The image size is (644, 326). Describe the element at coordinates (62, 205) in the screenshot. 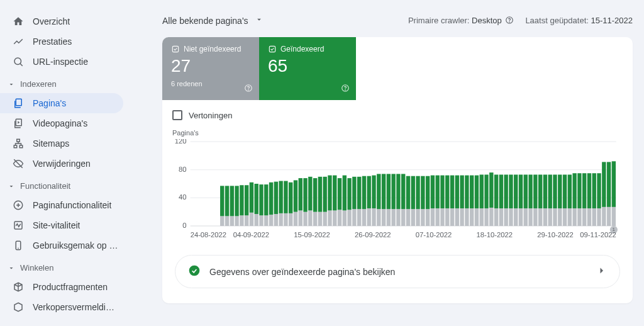

I see `sidebar-item-page-functionality: Paginafunctionaliteit` at that location.